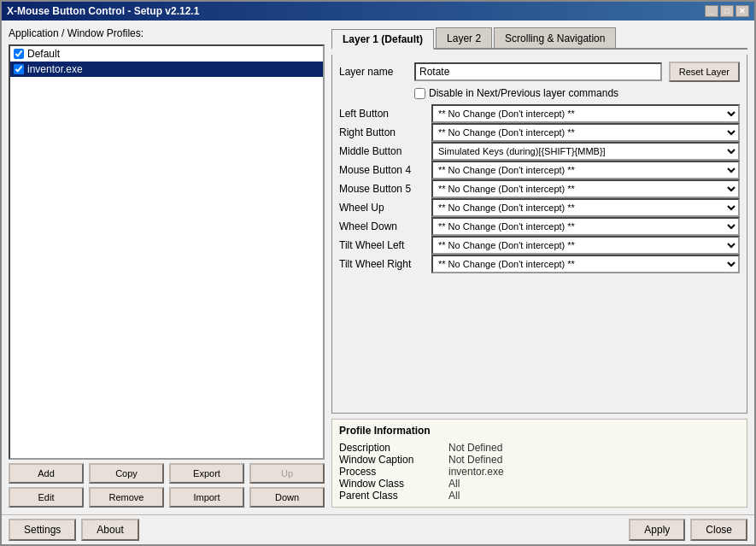 This screenshot has height=546, width=756. Describe the element at coordinates (382, 264) in the screenshot. I see `button-assignment-label: Tilt Wheel Right` at that location.